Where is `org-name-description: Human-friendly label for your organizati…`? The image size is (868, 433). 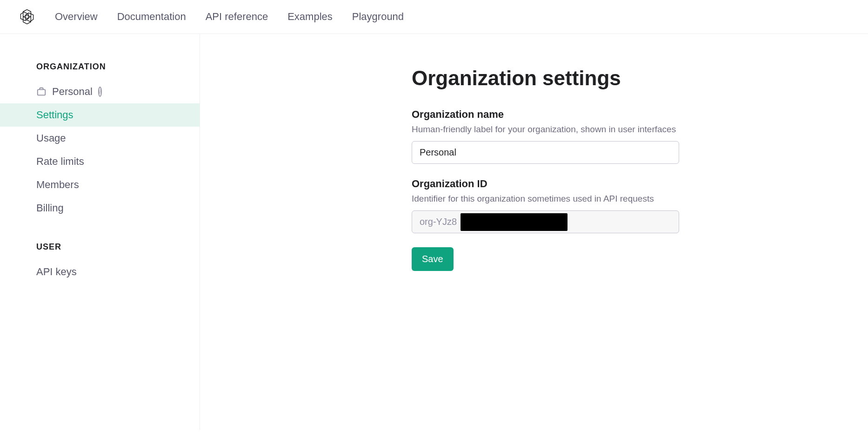
org-name-description: Human-friendly label for your organizati… is located at coordinates (545, 129).